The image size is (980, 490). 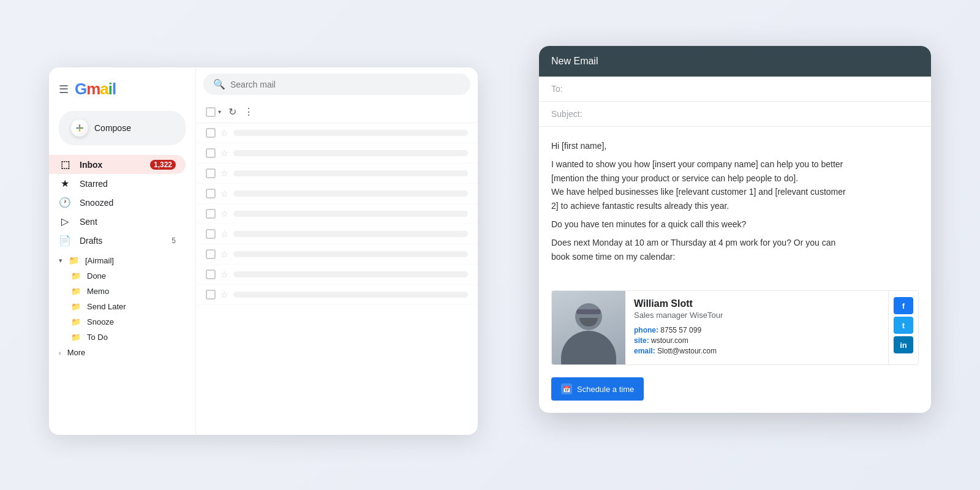 I want to click on facebook-icon: f, so click(x=903, y=306).